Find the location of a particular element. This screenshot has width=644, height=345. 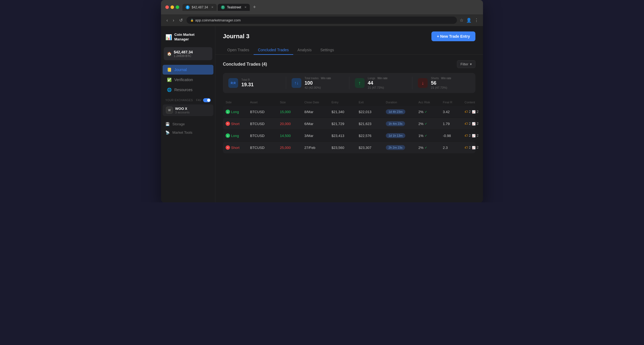

td-entry: $23,413 is located at coordinates (345, 136).